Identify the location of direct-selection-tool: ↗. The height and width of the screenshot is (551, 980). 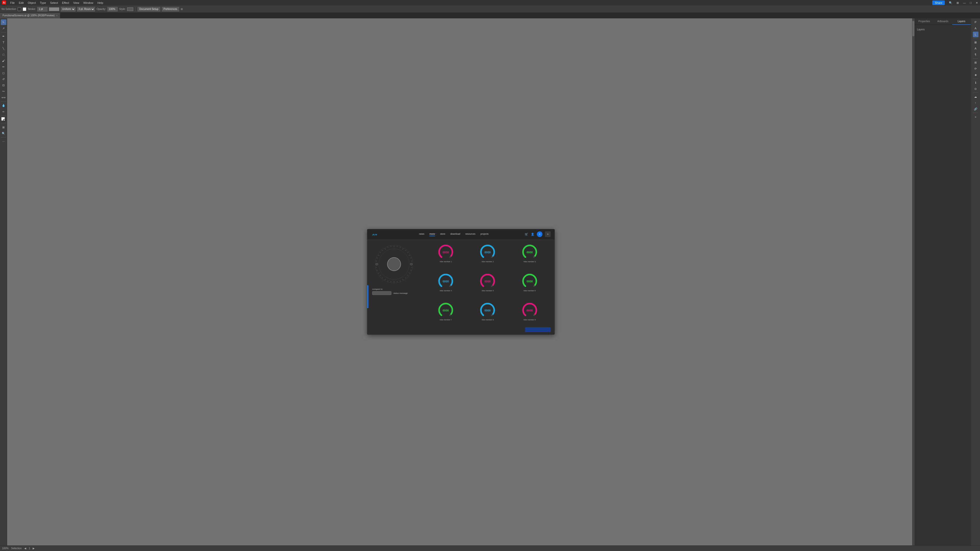
(4, 28).